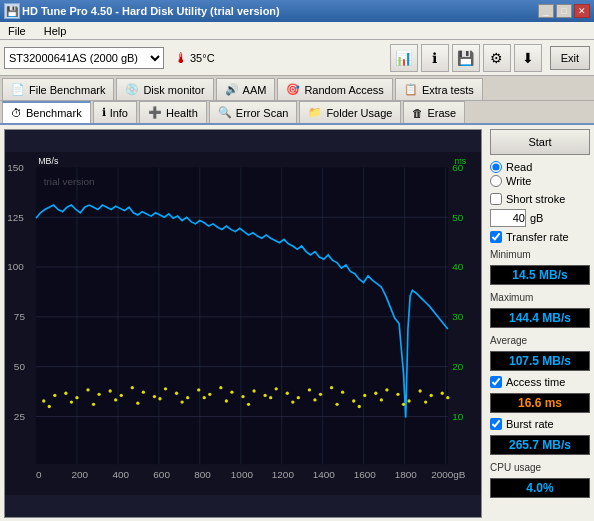 The width and height of the screenshot is (594, 521). I want to click on svg-text: 400, so click(120, 474).